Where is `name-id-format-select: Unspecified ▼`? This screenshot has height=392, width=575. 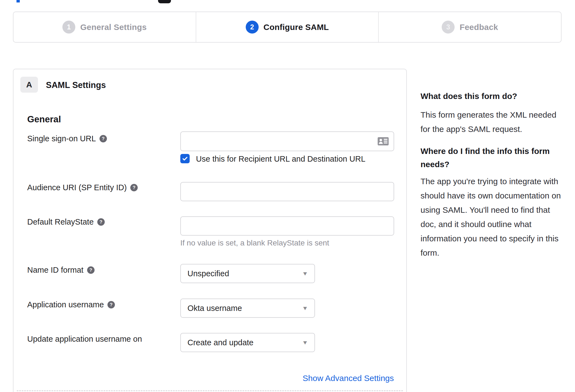 name-id-format-select: Unspecified ▼ is located at coordinates (248, 274).